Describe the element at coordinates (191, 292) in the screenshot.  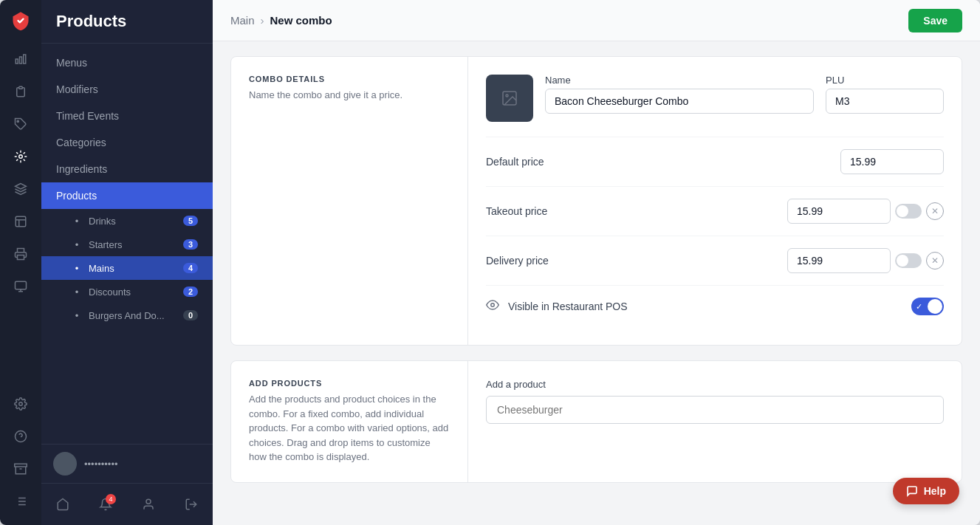
I see `discounts-badge: 2` at that location.